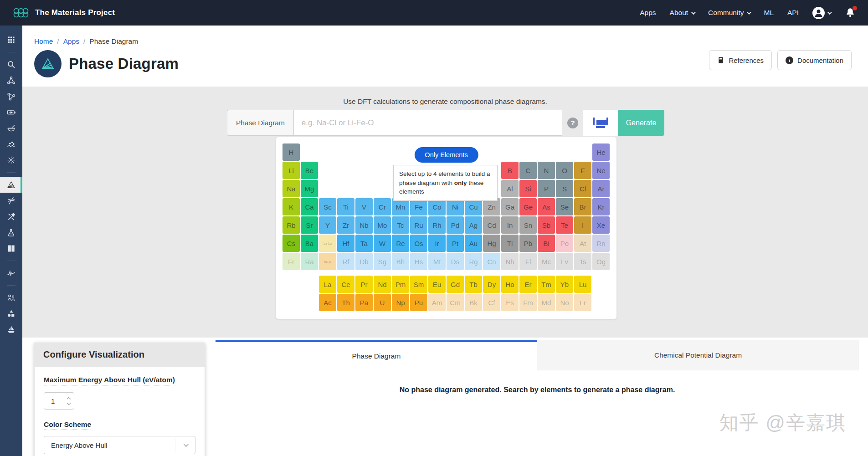  I want to click on element-cell-Cf: Cf, so click(492, 302).